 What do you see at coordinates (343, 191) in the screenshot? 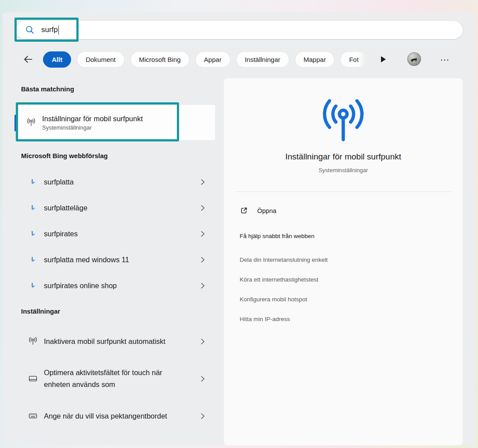
I see `divider` at bounding box center [343, 191].